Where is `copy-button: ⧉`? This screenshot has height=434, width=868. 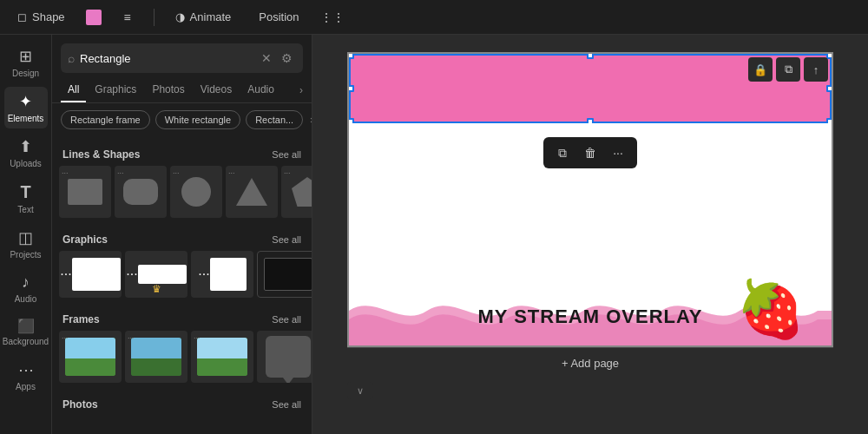 copy-button: ⧉ is located at coordinates (562, 153).